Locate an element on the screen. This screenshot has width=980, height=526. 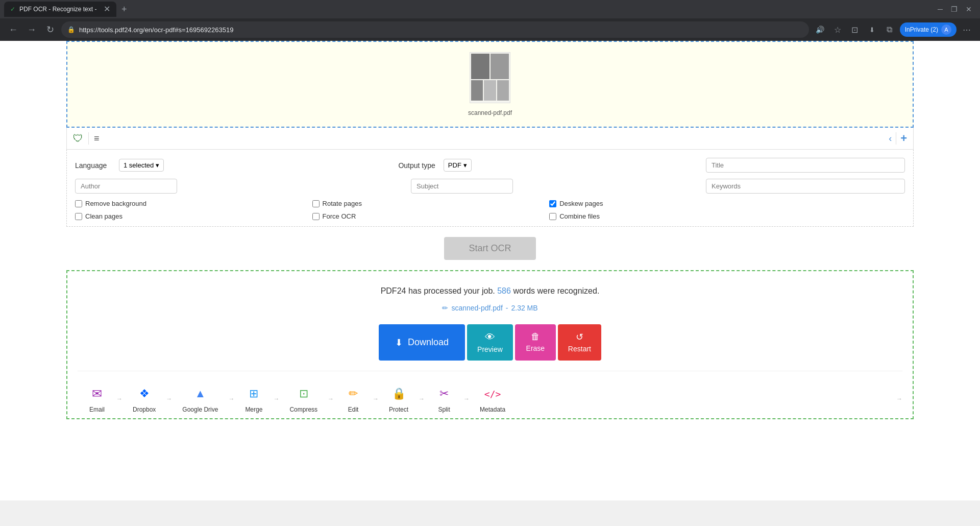
file-name-label: scanned-pdf.pdf is located at coordinates (490, 113).